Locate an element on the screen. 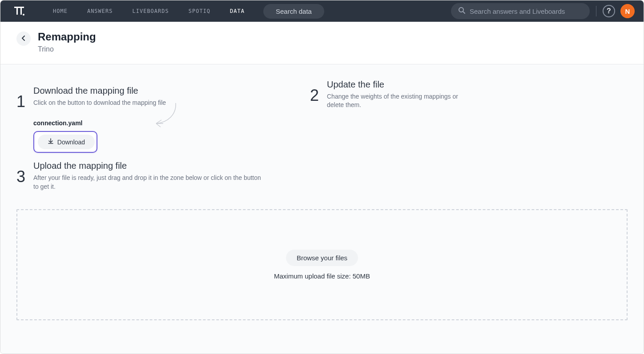  max-upload-size: Maximum upload file size: 50MB is located at coordinates (322, 276).